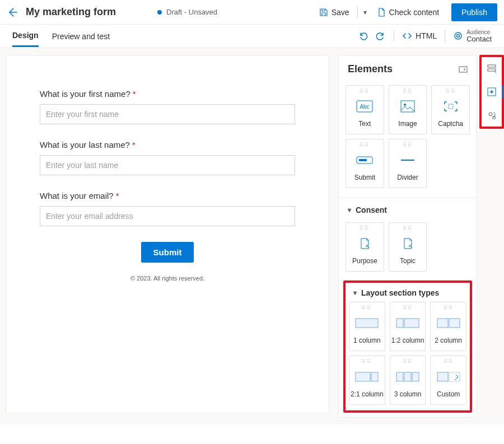  I want to click on form-field-first-name: What is your first name?*, so click(167, 106).